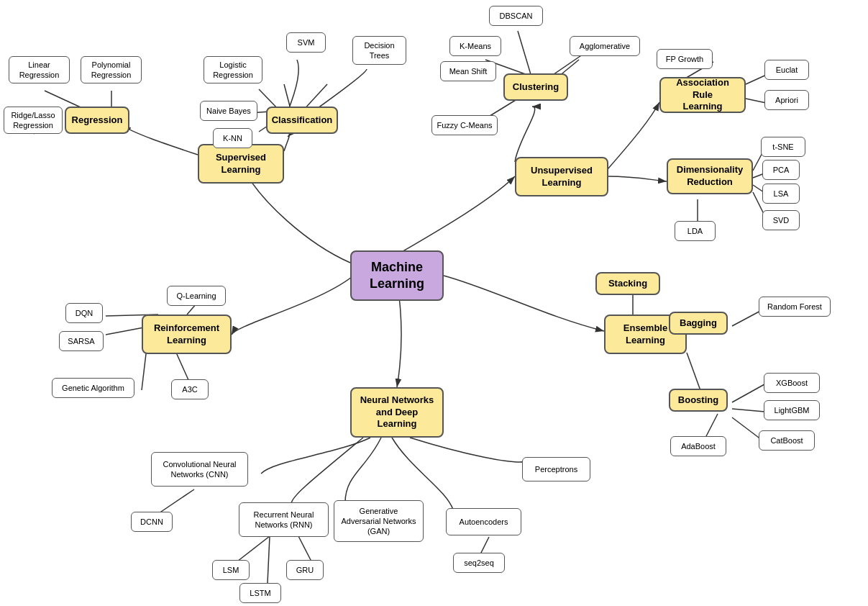  I want to click on euclat-node: Euclat, so click(787, 70).